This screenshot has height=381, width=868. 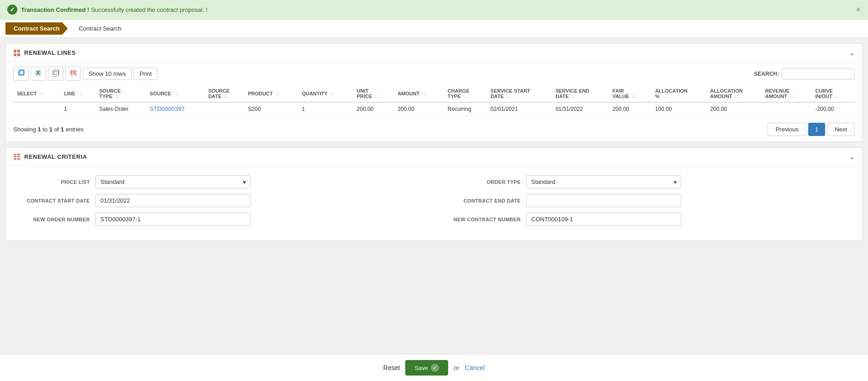 I want to click on contract-start-date-input, so click(x=173, y=201).